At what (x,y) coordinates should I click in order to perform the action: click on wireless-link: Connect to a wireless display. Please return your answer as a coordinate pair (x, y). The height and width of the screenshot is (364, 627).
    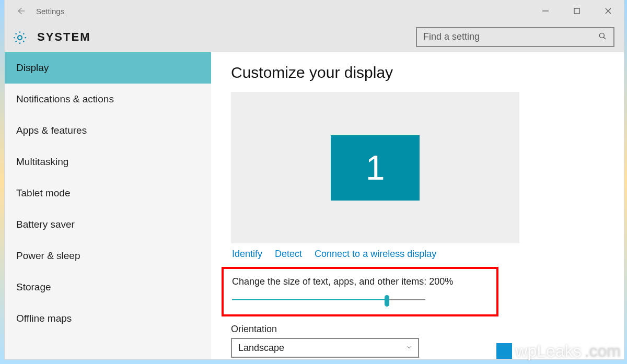
    Looking at the image, I should click on (375, 254).